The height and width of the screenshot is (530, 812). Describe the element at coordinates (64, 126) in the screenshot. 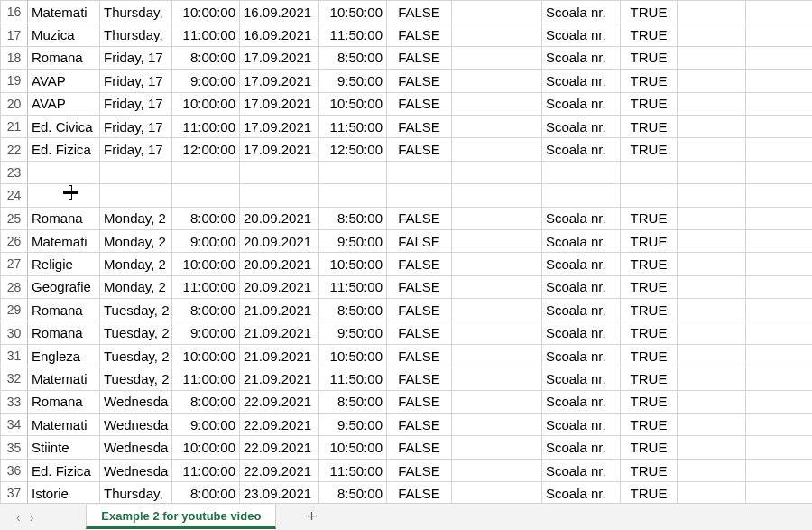

I see `cell-subject: Ed. Civica` at that location.